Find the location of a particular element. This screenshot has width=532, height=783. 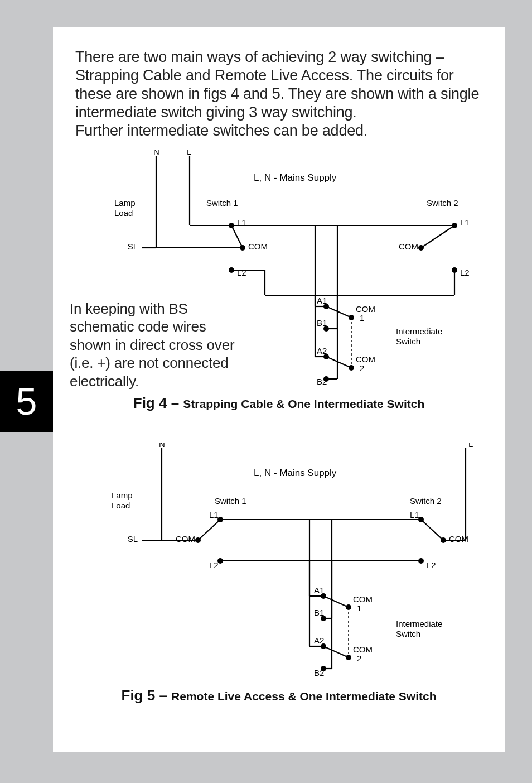

figure-5-caption: Fig 5 – Remote Live Access & One Interme… is located at coordinates (279, 695).